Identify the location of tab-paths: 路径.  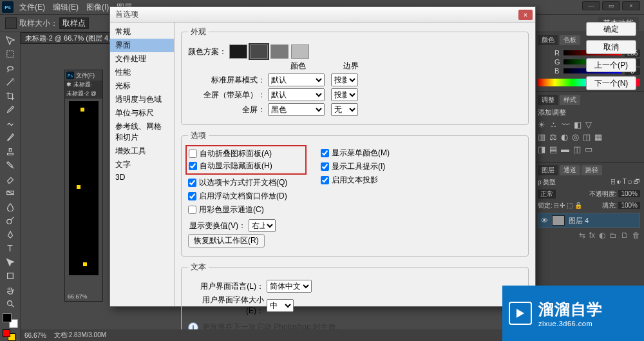
(592, 170).